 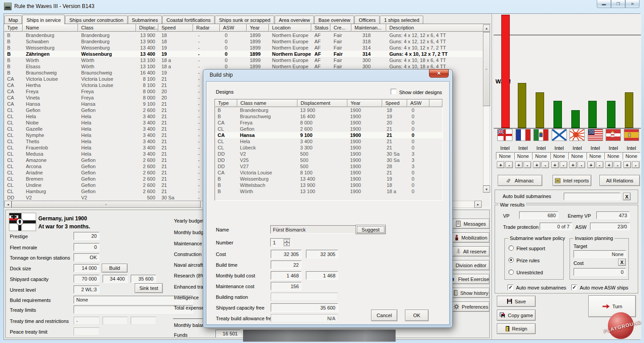 What do you see at coordinates (13, 28) in the screenshot?
I see `col-type: Type` at bounding box center [13, 28].